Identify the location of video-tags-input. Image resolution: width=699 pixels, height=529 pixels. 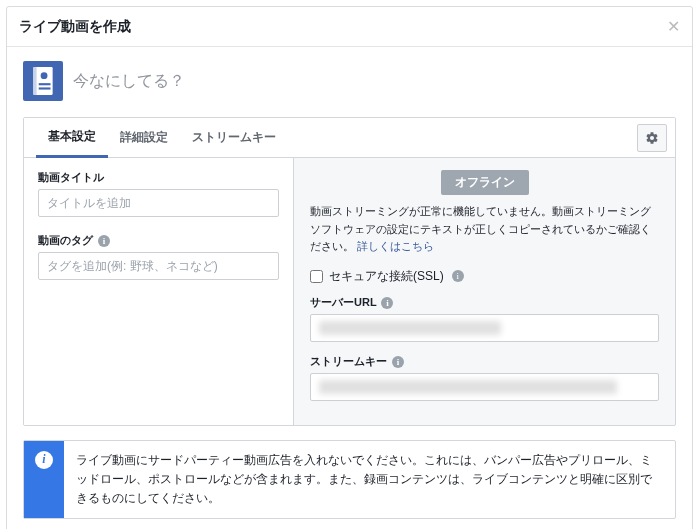
(158, 266).